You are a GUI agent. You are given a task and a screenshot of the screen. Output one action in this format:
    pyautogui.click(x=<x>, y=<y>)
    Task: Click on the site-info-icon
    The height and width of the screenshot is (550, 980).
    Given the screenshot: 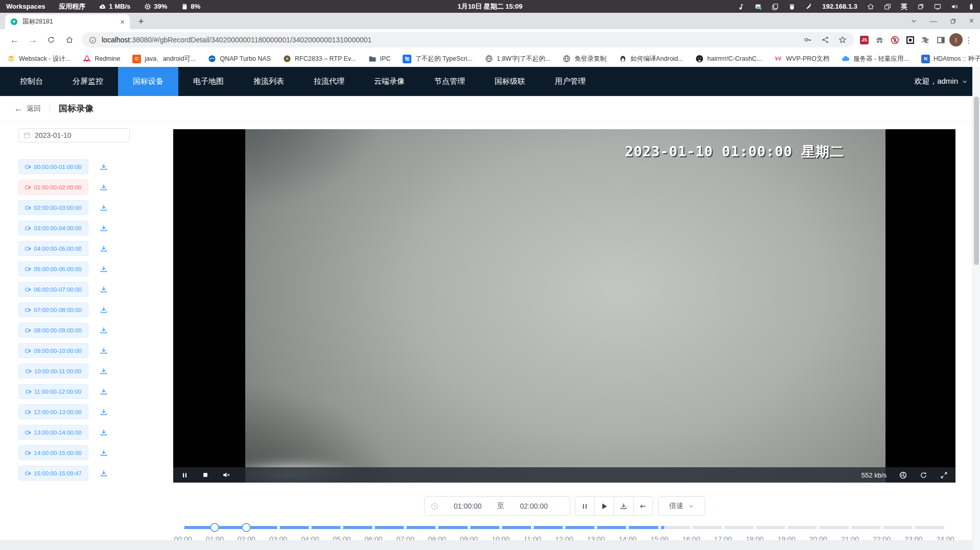 What is the action you would take?
    pyautogui.click(x=93, y=40)
    